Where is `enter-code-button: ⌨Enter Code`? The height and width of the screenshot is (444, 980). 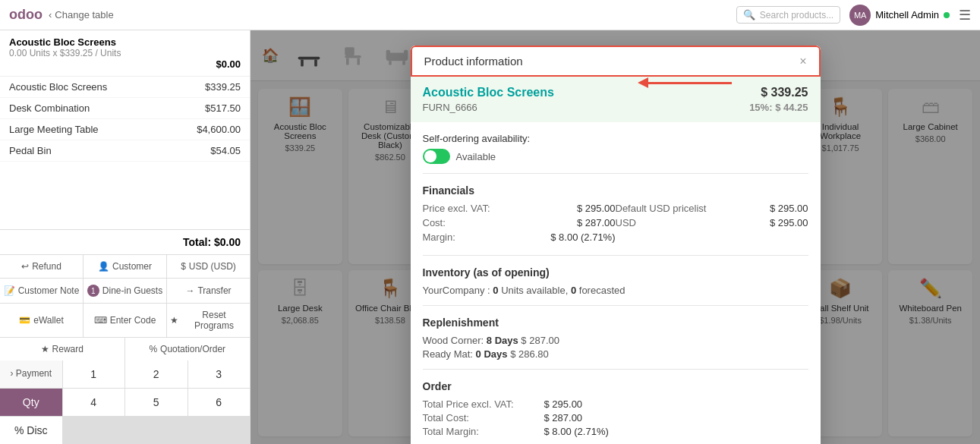
enter-code-button: ⌨Enter Code is located at coordinates (124, 320).